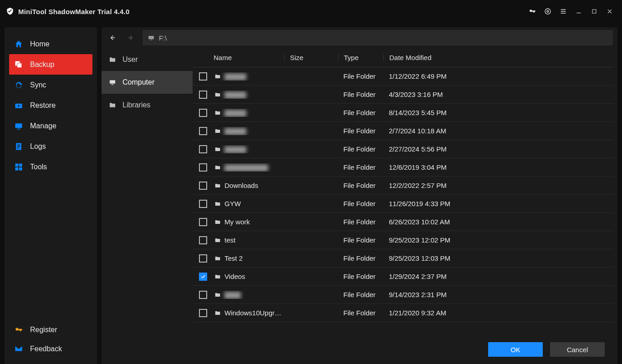 This screenshot has width=622, height=364. I want to click on row-date-cell: 6/26/2023 10:02 AM, so click(439, 222).